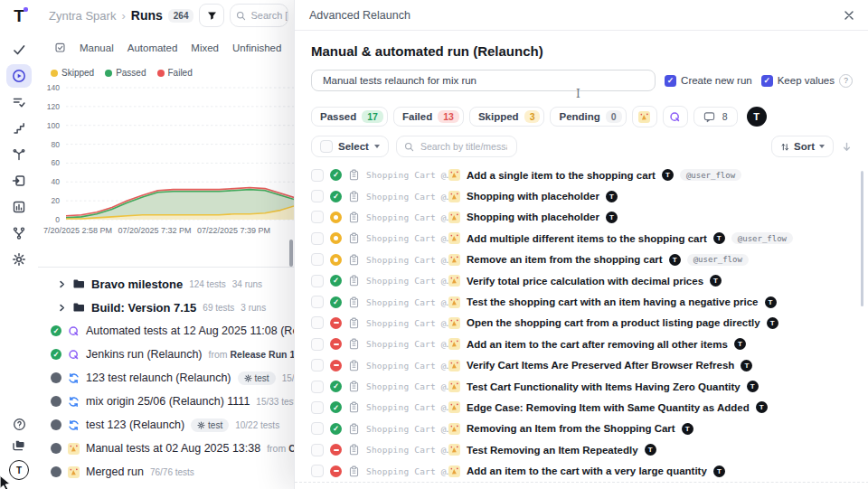  Describe the element at coordinates (582, 450) in the screenshot. I see `test-row: Shopping Cart @…Test Removing an Item Re…` at that location.